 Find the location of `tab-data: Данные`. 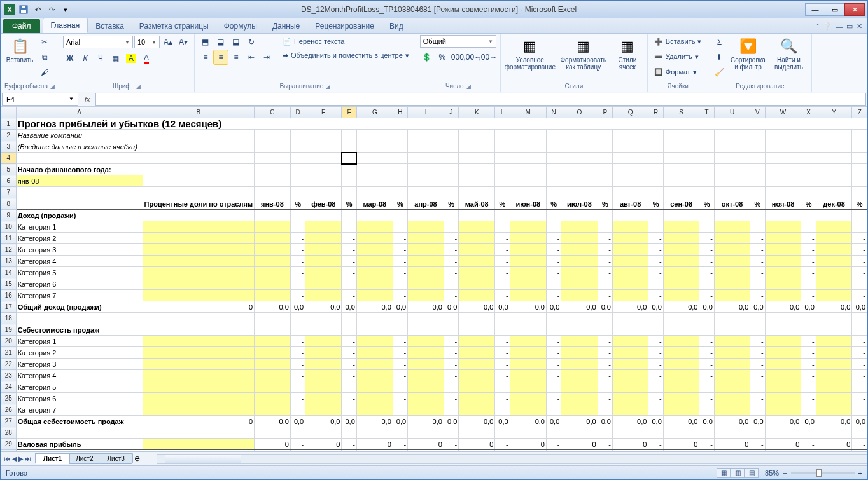

tab-data: Данные is located at coordinates (286, 26).